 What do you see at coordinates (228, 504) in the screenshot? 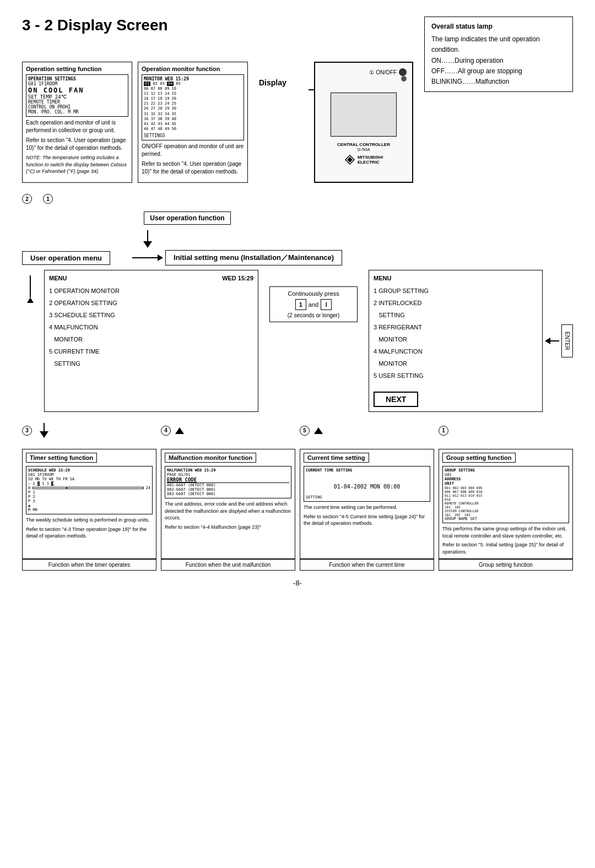
I see `malfunction-func-box: Malfunction monitor function MALFUNCTION…` at bounding box center [228, 504].